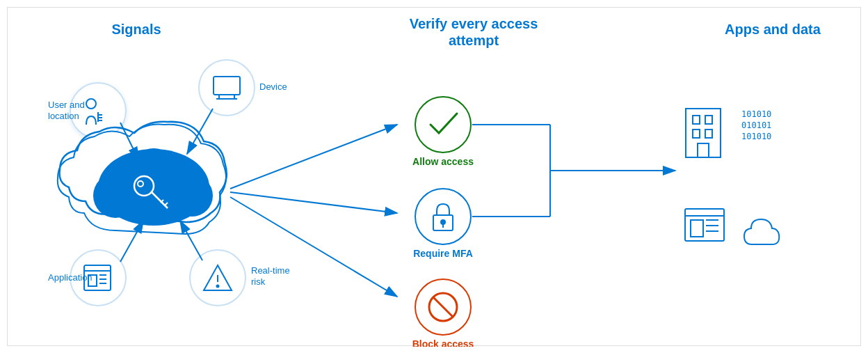  What do you see at coordinates (443, 253) in the screenshot?
I see `label-mfa: Require MFA` at bounding box center [443, 253].